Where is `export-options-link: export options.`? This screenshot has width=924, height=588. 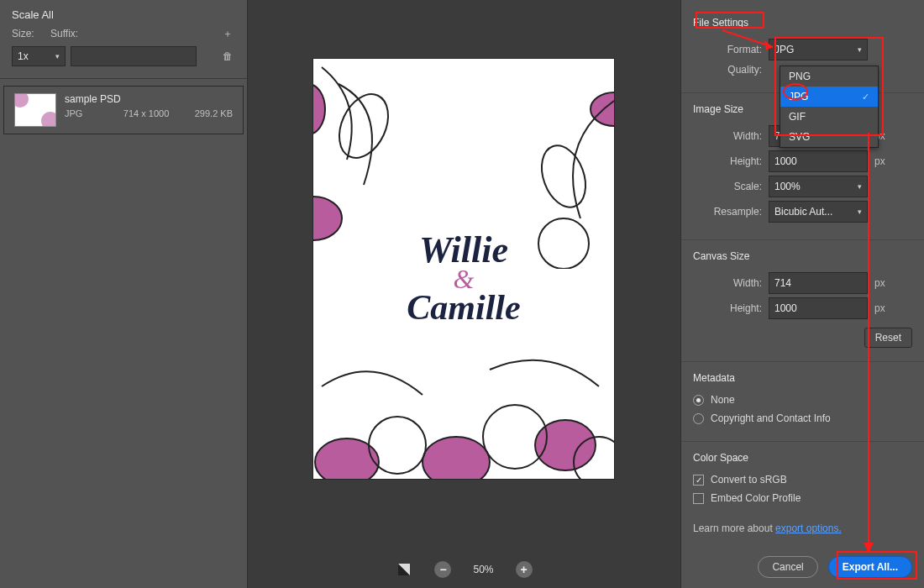 export-options-link: export options. is located at coordinates (808, 528).